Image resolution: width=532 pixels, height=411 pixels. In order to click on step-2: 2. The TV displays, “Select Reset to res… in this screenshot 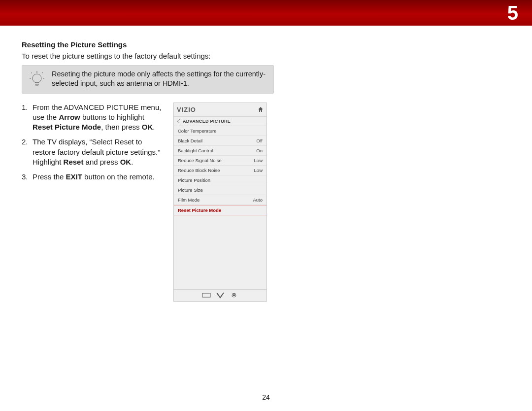, I will do `click(93, 152)`.